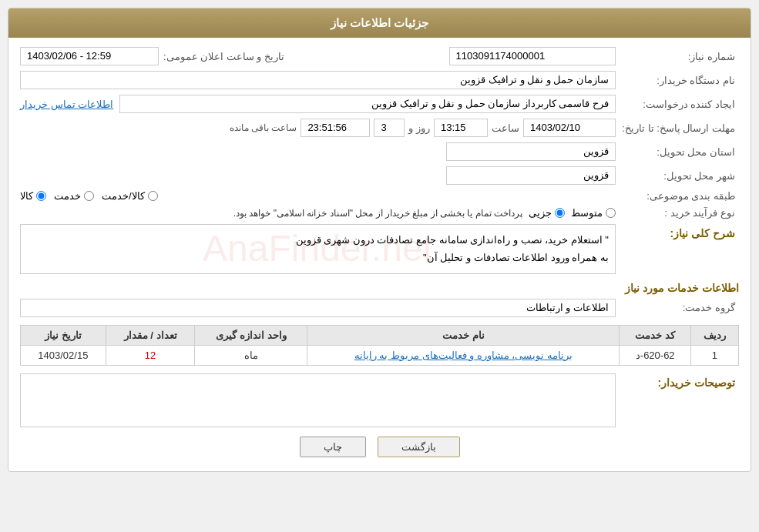 The image size is (759, 532). What do you see at coordinates (379, 176) in the screenshot?
I see `city-row: شهر محل تحویل: قزوین` at bounding box center [379, 176].